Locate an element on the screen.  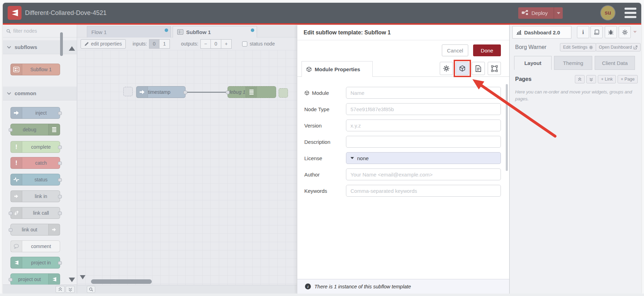
canvas-node-timestamp: timestamp is located at coordinates (161, 92).